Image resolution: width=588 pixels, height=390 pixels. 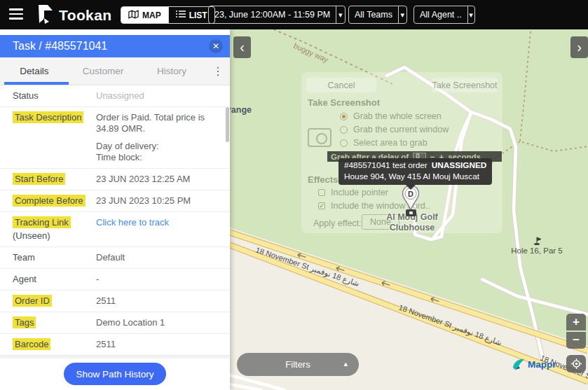 I want to click on active-tab-indicator, so click(x=36, y=83).